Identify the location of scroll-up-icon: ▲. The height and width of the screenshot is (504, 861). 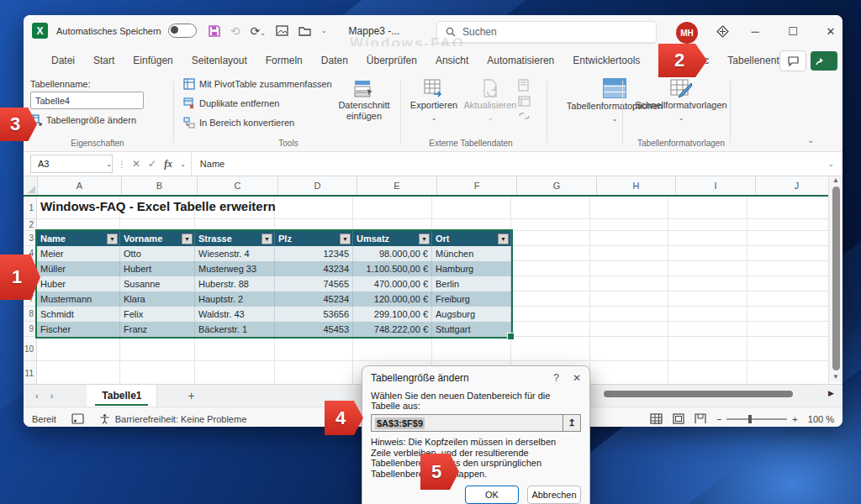
(836, 180).